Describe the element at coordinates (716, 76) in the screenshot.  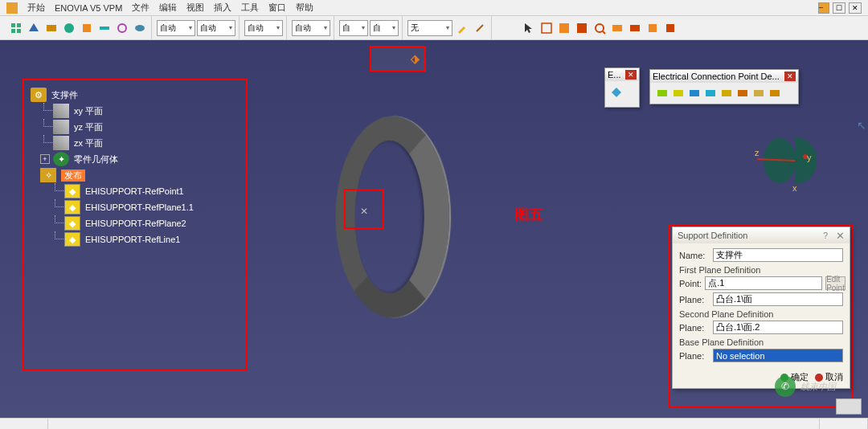
I see `panel-ec-title: Electrical Connection Point De...` at that location.